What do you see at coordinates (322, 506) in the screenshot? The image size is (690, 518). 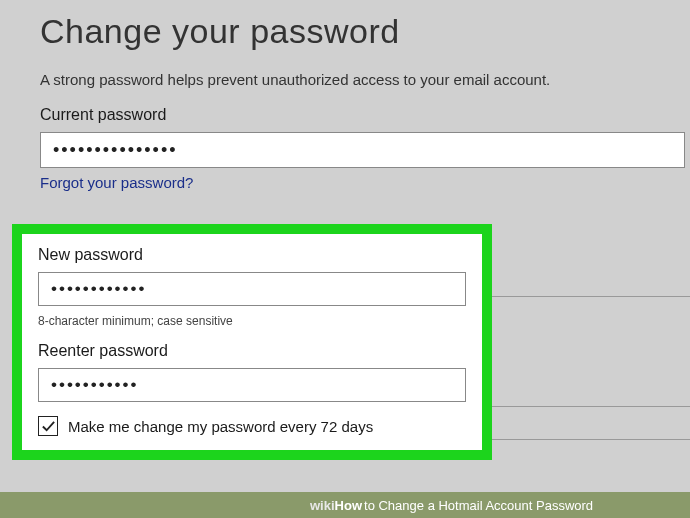 I see `caption-brand-wiki: wiki` at bounding box center [322, 506].